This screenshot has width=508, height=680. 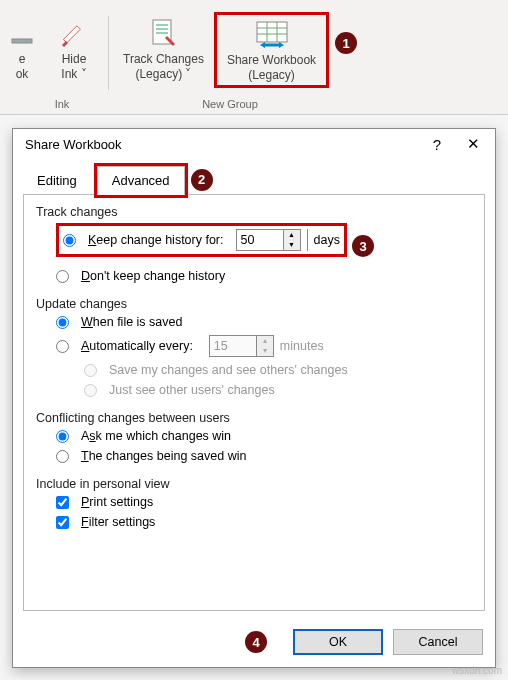 What do you see at coordinates (338, 642) in the screenshot?
I see `ok-button: OK` at bounding box center [338, 642].